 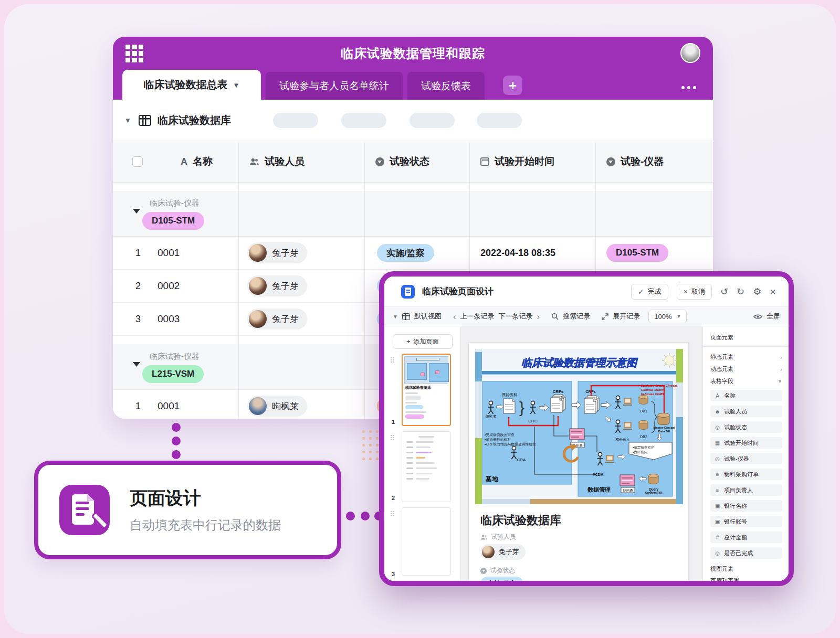 What do you see at coordinates (747, 396) in the screenshot?
I see `field-chip-name: A名称` at bounding box center [747, 396].